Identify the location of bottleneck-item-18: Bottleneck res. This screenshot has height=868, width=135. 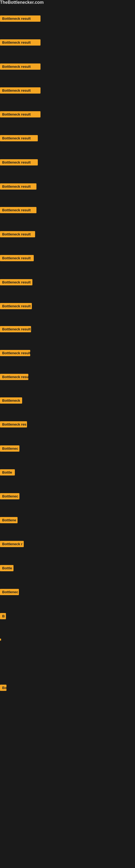
(13, 425).